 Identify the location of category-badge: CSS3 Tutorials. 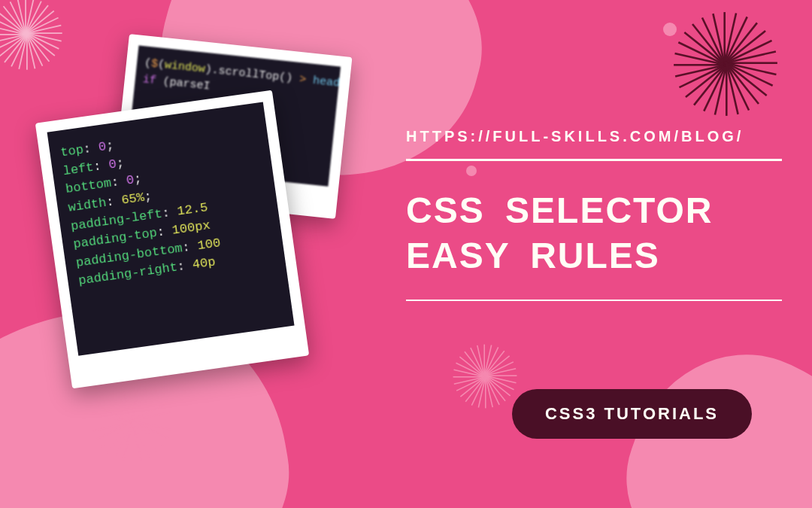
(632, 414).